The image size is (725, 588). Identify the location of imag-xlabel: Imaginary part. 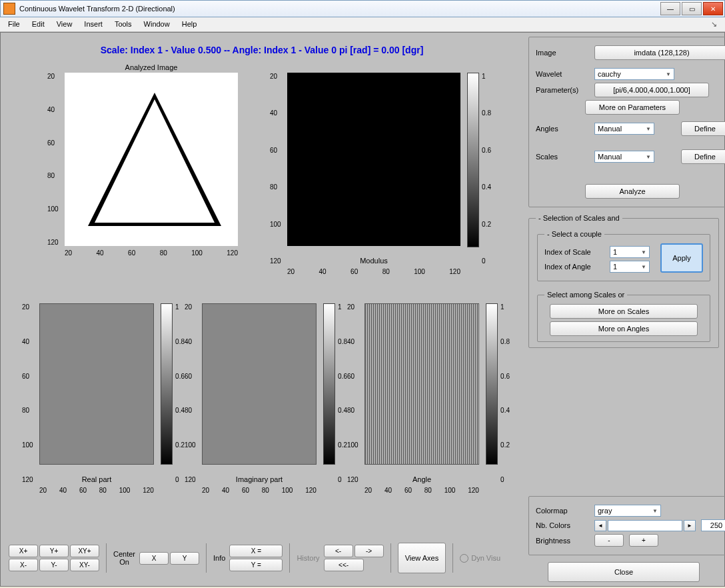
(259, 474).